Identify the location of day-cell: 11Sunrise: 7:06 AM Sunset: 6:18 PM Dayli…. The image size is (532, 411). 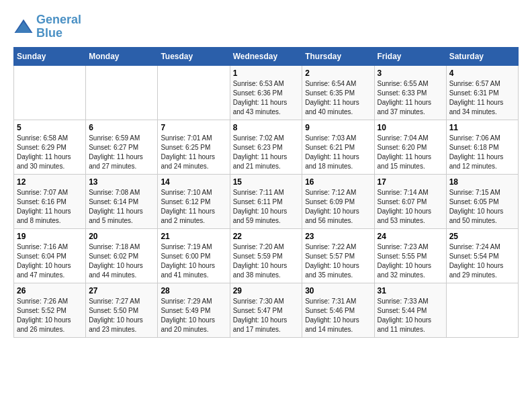
(482, 146).